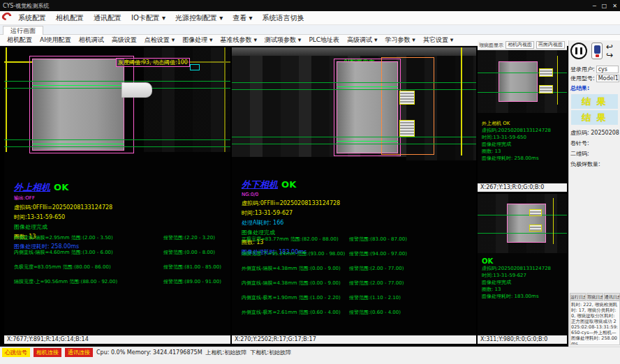 Image resolution: width=620 pixels, height=364 pixels. Describe the element at coordinates (595, 297) in the screenshot. I see `log-tab-defect: 瑕疵日志` at that location.